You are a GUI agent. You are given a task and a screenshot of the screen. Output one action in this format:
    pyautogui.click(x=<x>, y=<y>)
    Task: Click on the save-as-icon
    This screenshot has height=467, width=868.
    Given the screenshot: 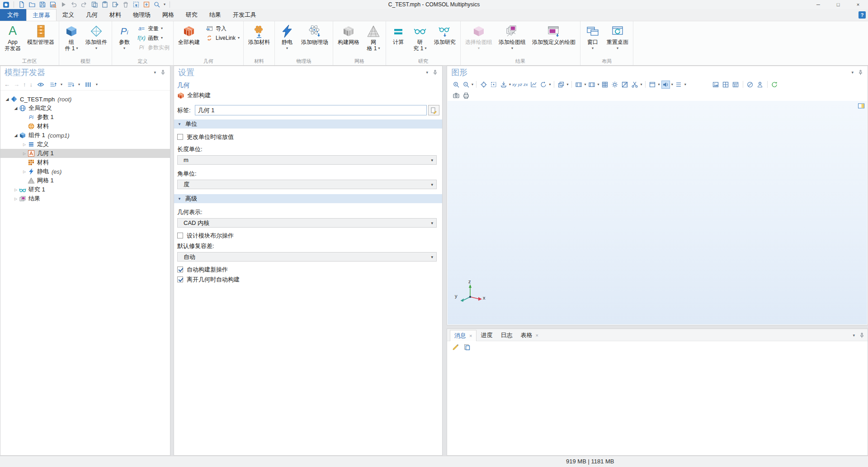 What is the action you would take?
    pyautogui.click(x=53, y=5)
    